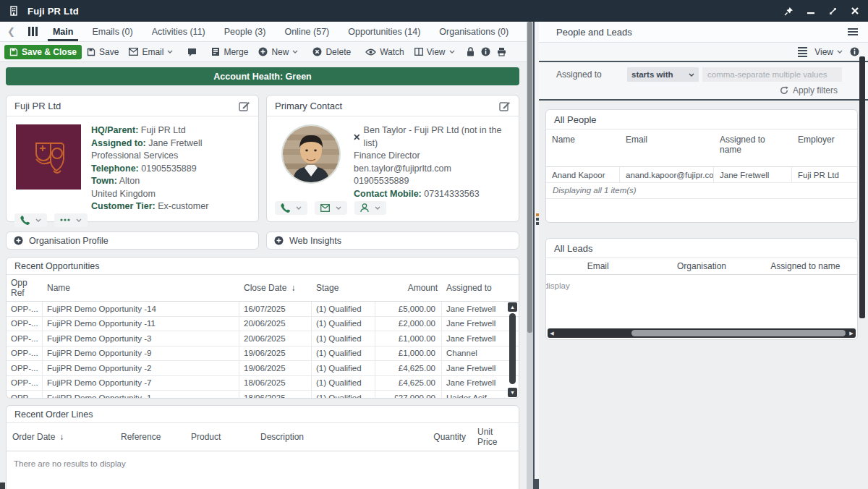 The image size is (868, 489). Describe the element at coordinates (512, 349) in the screenshot. I see `scrollbar-thumb` at that location.